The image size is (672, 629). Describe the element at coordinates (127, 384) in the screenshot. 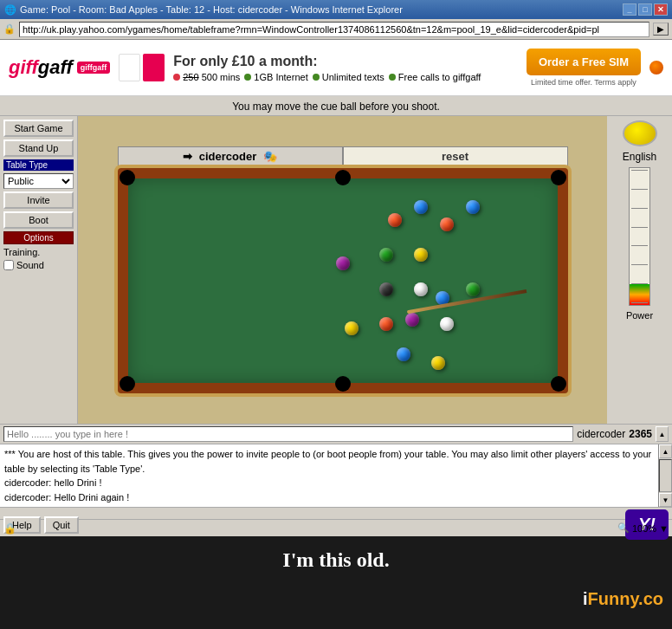

I see `pocket-bottom-left` at that location.